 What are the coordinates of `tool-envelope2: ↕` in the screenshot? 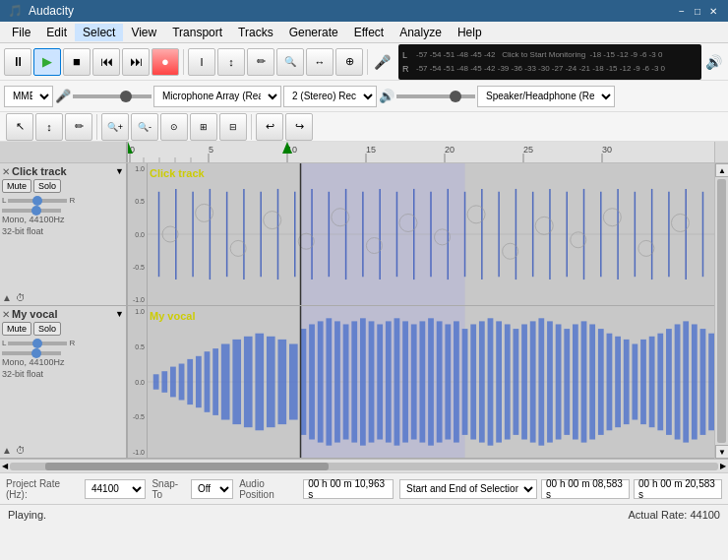 It's located at (49, 127).